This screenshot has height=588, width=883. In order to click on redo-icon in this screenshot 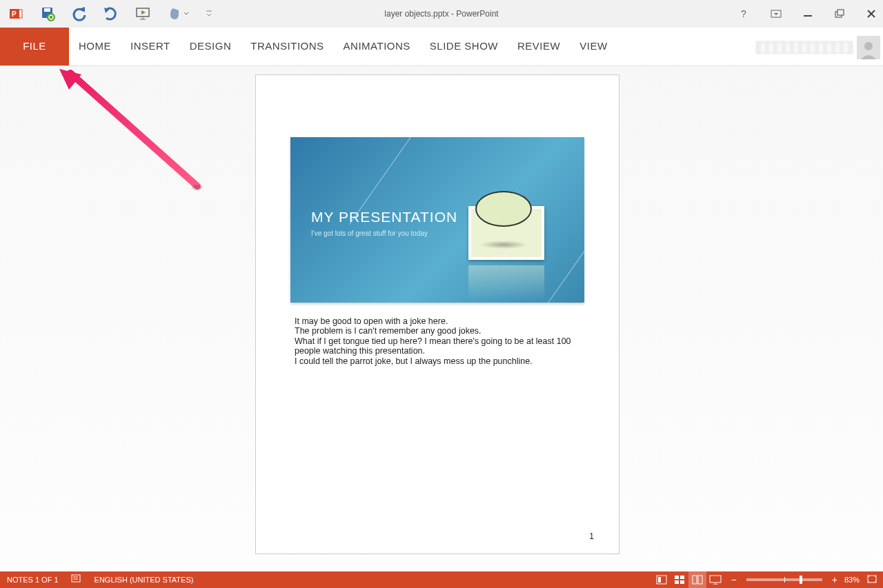, I will do `click(111, 14)`.